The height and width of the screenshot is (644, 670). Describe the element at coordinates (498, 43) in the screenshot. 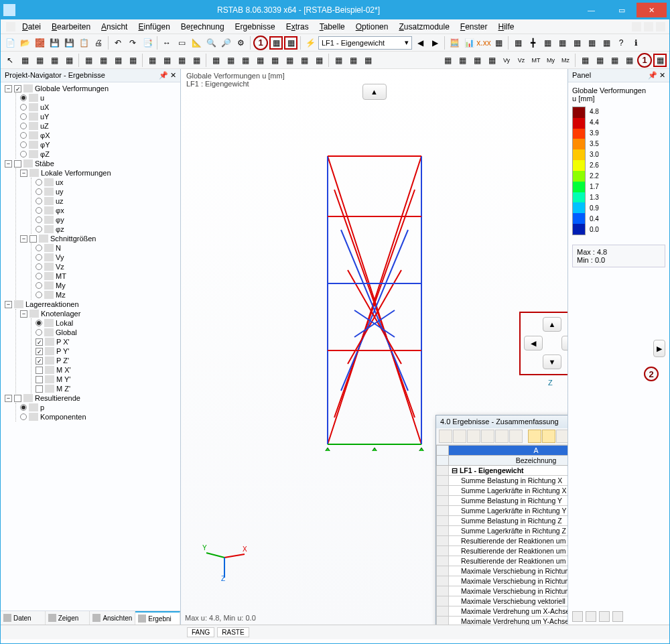

I see `tb-misc2-icon: ▦` at that location.